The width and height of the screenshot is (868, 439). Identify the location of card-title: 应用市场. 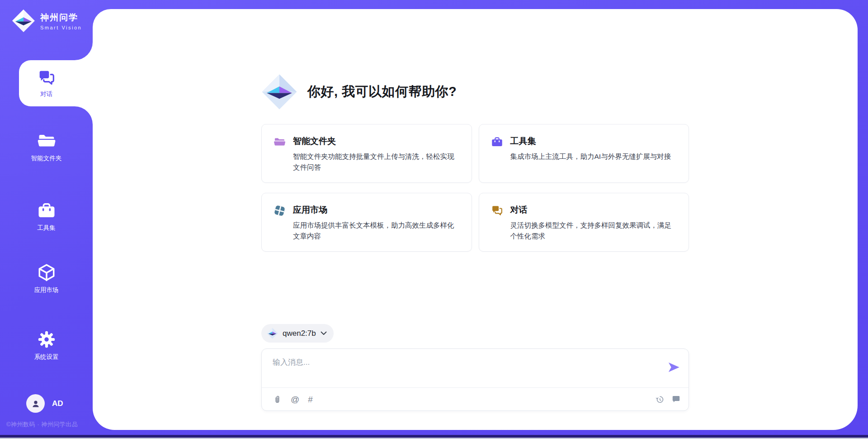
(376, 210).